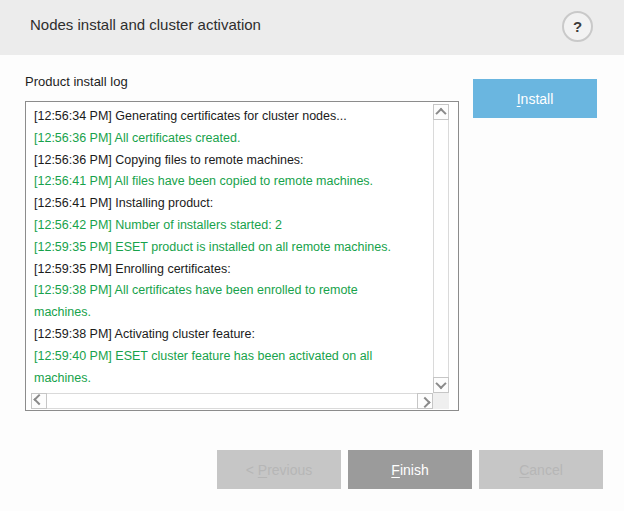 The image size is (624, 511). I want to click on previous-button-label: < Previous, so click(280, 470).